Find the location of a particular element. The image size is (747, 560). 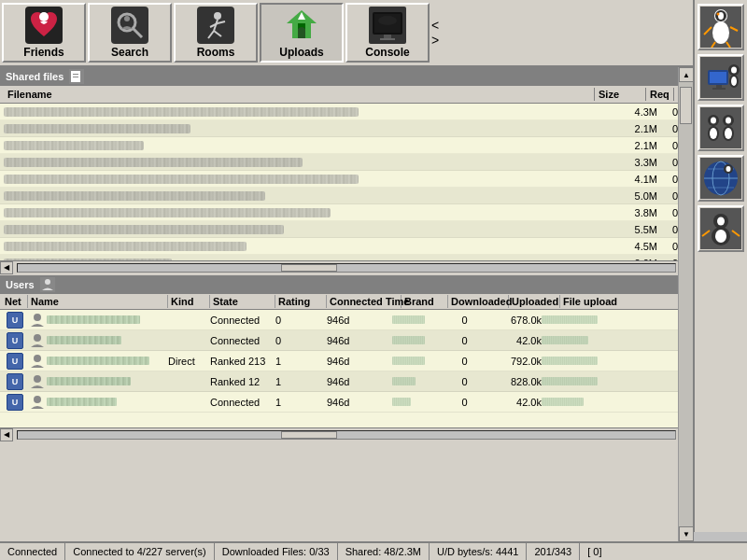

ucol-connected: Connected Time is located at coordinates (364, 301).